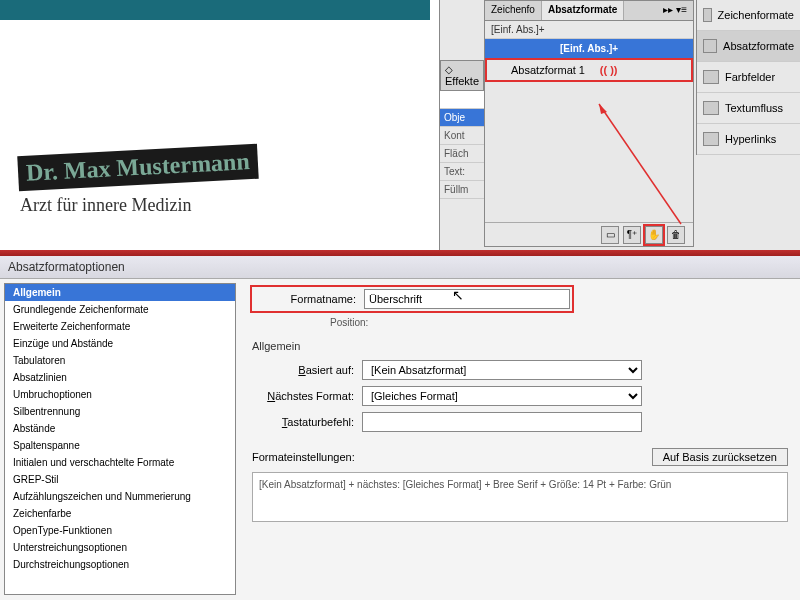  I want to click on sidebar-textumfluss: Textumfluss, so click(748, 108).